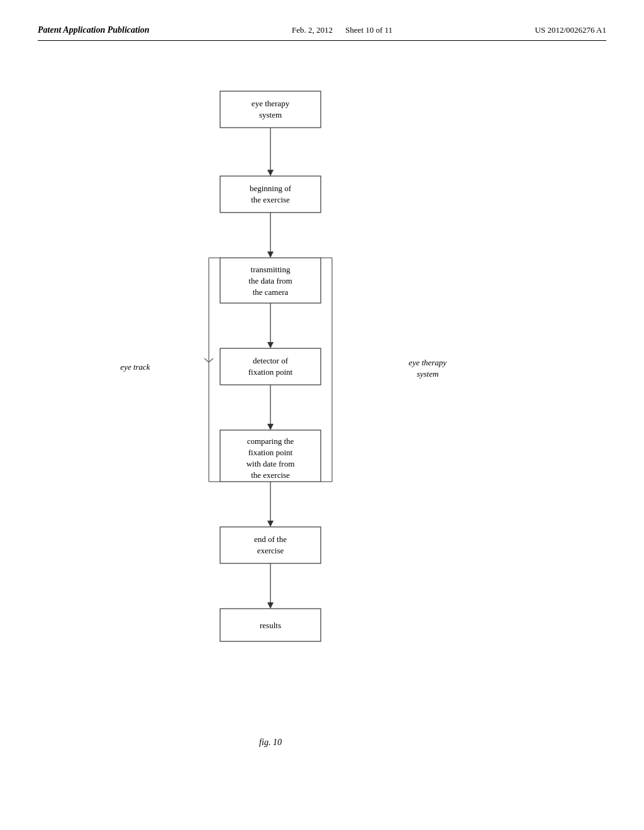 The image size is (644, 830). Describe the element at coordinates (270, 269) in the screenshot. I see `svg-text: transmitting` at that location.